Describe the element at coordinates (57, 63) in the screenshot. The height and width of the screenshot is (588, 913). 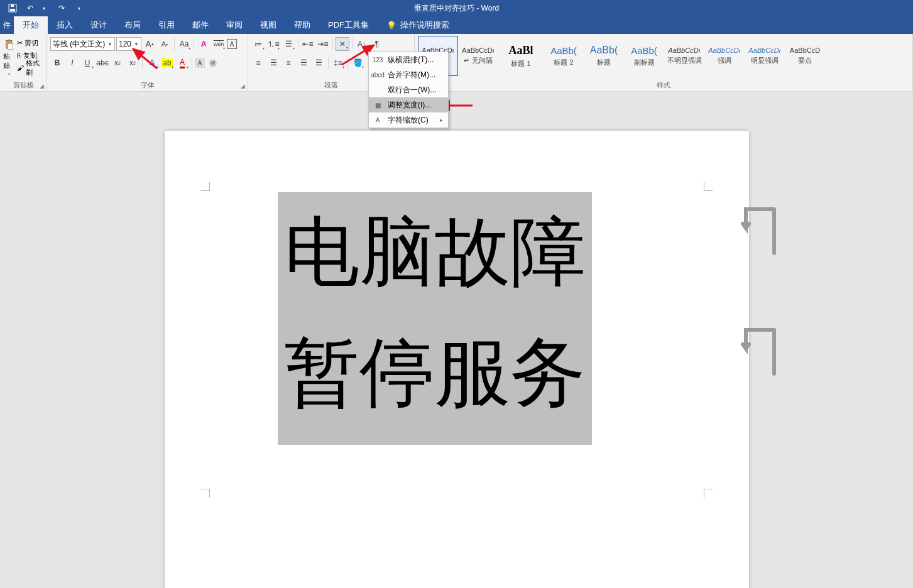
I see `bold-button: B` at that location.